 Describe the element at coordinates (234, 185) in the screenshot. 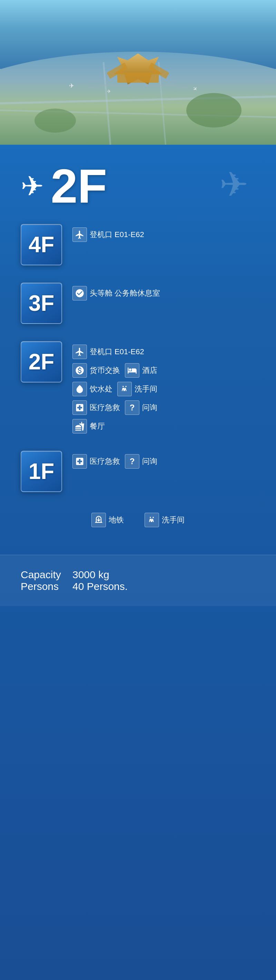

I see `plane-icon-ghost: ✈` at that location.